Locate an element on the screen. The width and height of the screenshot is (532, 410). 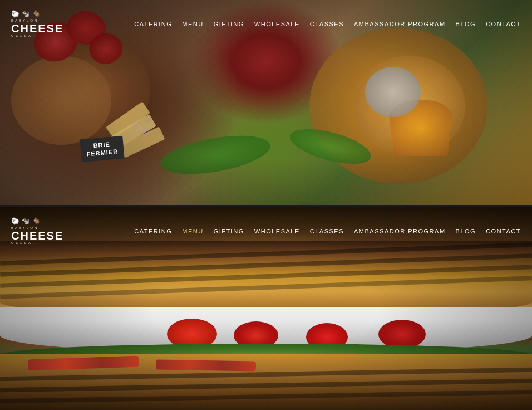
cow-icon: 🐄 is located at coordinates (26, 14).